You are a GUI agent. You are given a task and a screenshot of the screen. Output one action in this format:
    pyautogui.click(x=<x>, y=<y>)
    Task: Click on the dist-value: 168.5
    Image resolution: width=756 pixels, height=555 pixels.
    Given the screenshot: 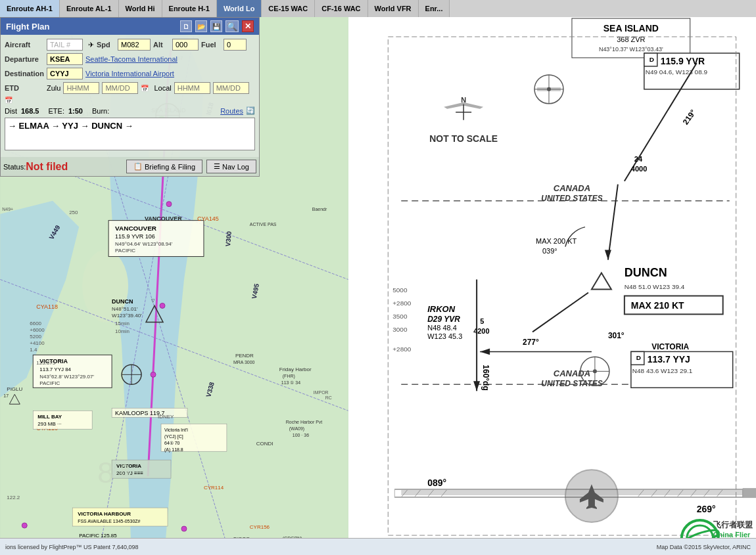 What is the action you would take?
    pyautogui.click(x=30, y=111)
    